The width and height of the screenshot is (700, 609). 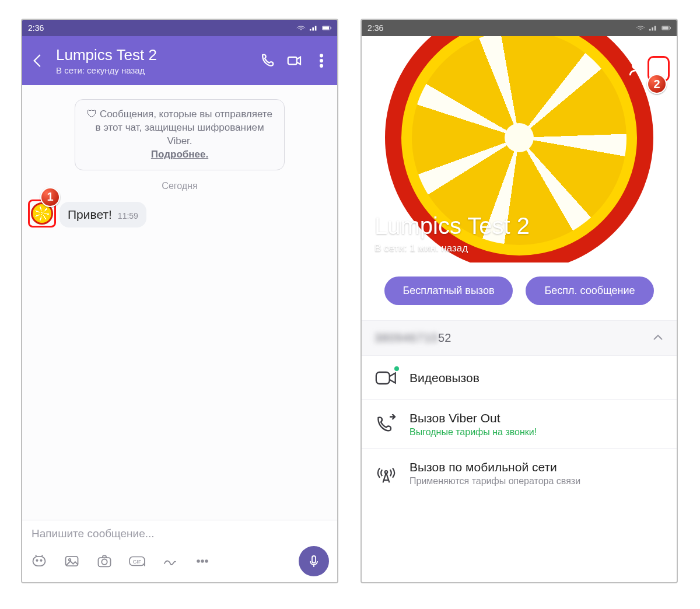 I want to click on message-input: Напишите сообщение..., so click(x=180, y=537).